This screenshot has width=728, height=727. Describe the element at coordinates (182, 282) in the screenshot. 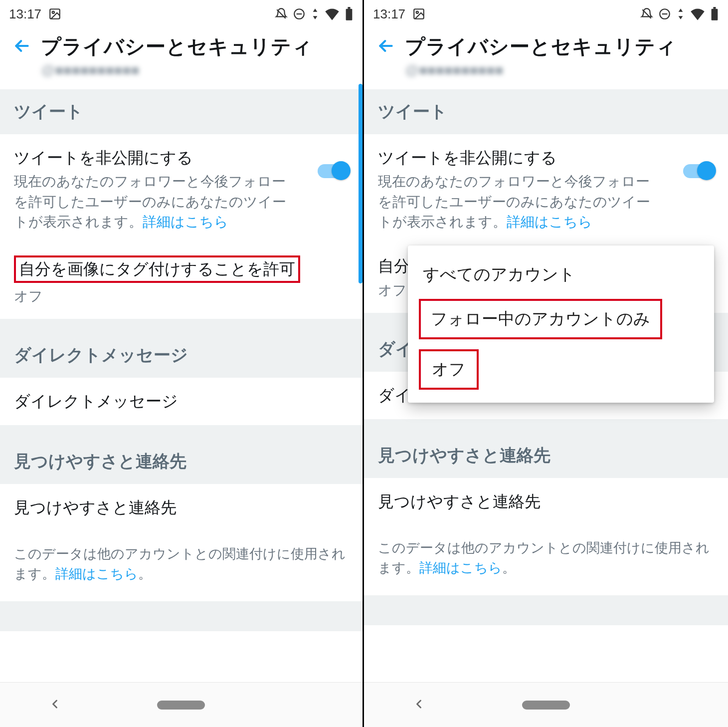

I see `photo-tagging-row: 自分を画像にタグ付けすることを許可 オフ` at that location.